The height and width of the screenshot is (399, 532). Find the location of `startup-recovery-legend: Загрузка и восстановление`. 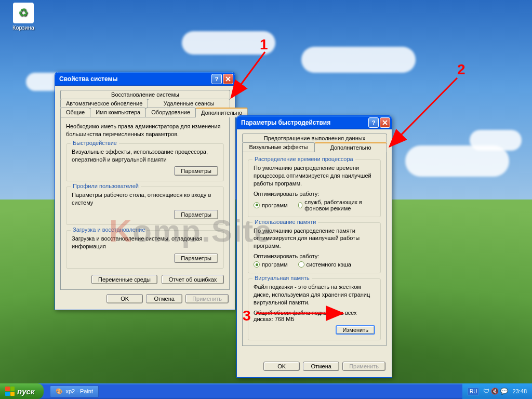

startup-recovery-legend: Загрузка и восстановление is located at coordinates (109, 230).